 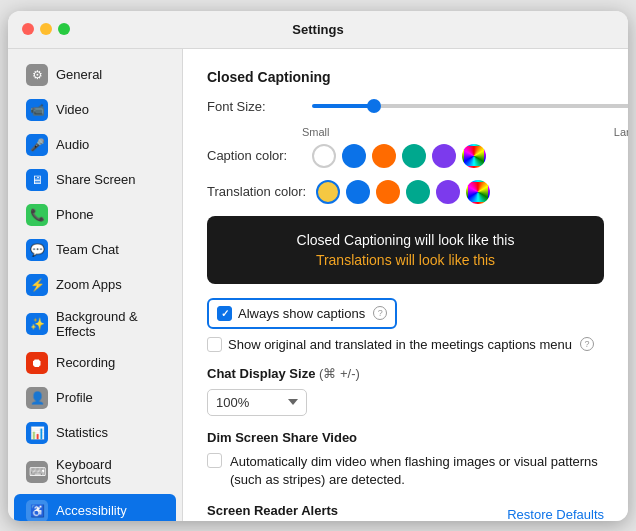 What do you see at coordinates (400, 344) in the screenshot?
I see `show-original-container: Show original and translated in the meet…` at bounding box center [400, 344].